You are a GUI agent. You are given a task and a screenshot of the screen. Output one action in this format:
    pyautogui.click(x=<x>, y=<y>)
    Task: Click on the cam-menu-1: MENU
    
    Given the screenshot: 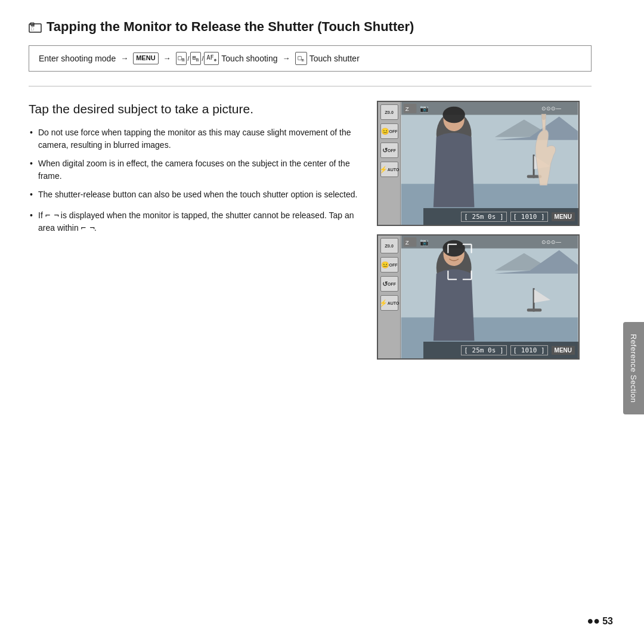 What is the action you would take?
    pyautogui.click(x=563, y=217)
    